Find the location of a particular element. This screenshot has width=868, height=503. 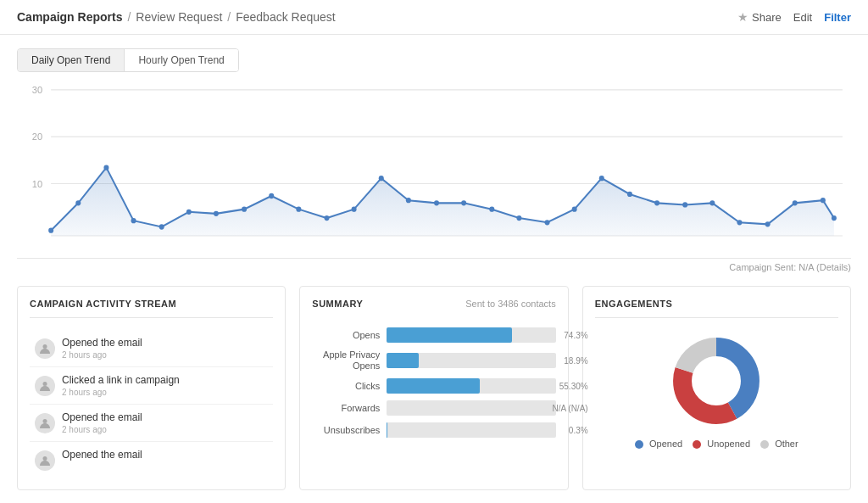

bar-fill-opens is located at coordinates (449, 335).